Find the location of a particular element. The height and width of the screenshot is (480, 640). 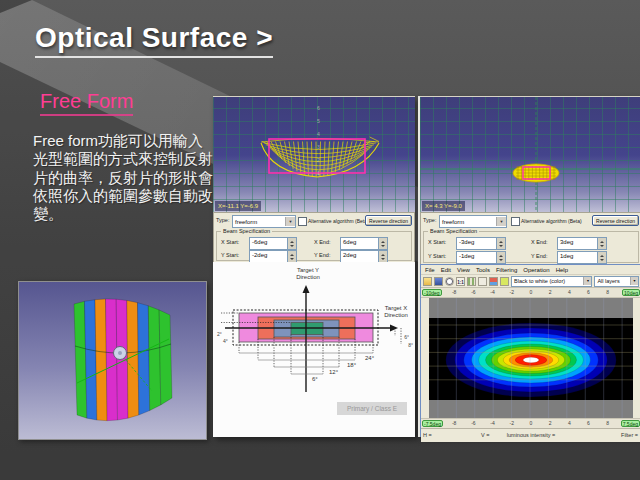

tick-label: -6 is located at coordinates (473, 424).